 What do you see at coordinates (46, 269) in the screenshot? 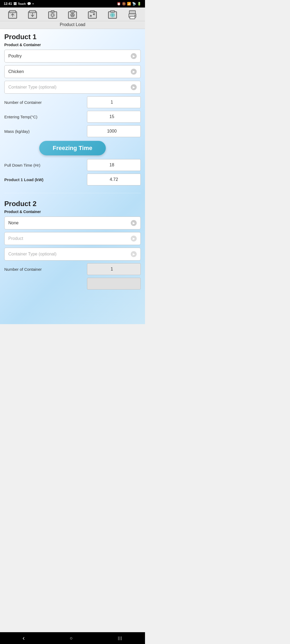
I see `product2-number-of-container-label: Number of Container` at bounding box center [46, 269].